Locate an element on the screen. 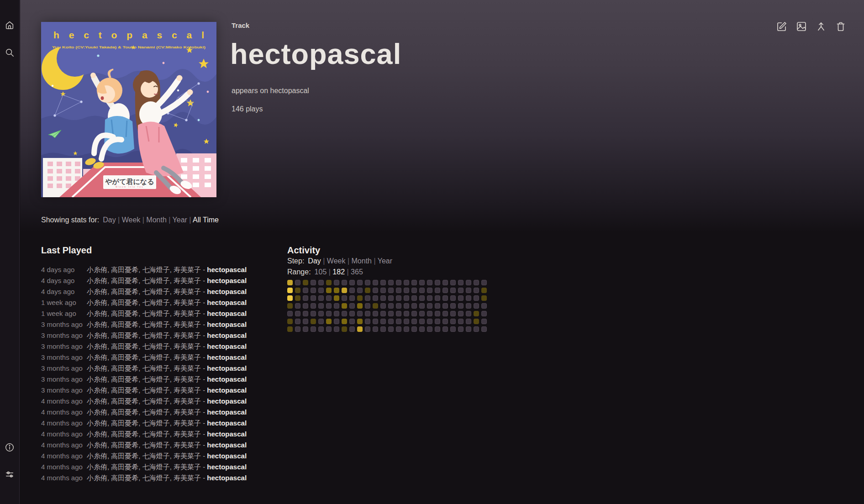  filter-option-year: Year is located at coordinates (385, 261).